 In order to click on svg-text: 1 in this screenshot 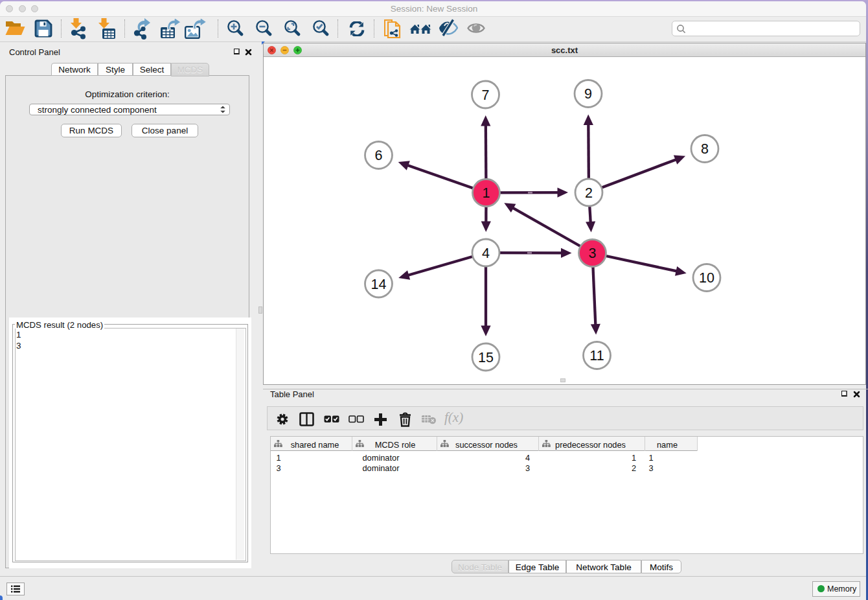, I will do `click(486, 193)`.